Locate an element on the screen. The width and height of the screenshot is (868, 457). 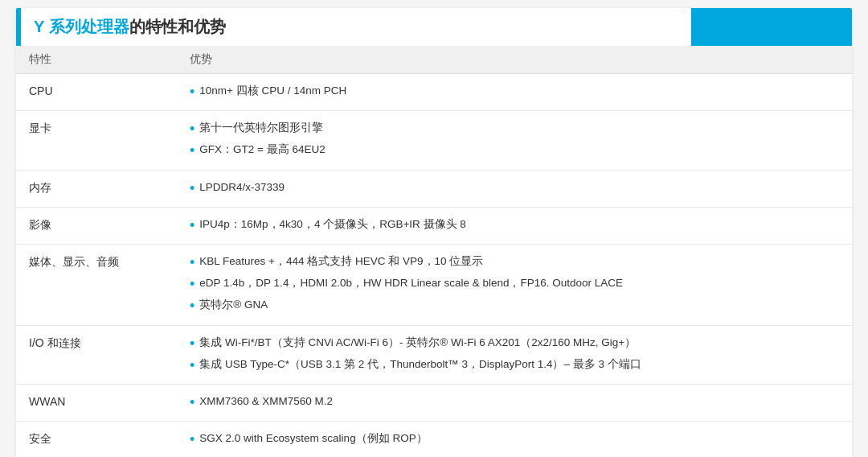
bullet-text: IPU4p：16Mp，4k30，4 个摄像头，RGB+IR 摄像头 8 is located at coordinates (333, 224).